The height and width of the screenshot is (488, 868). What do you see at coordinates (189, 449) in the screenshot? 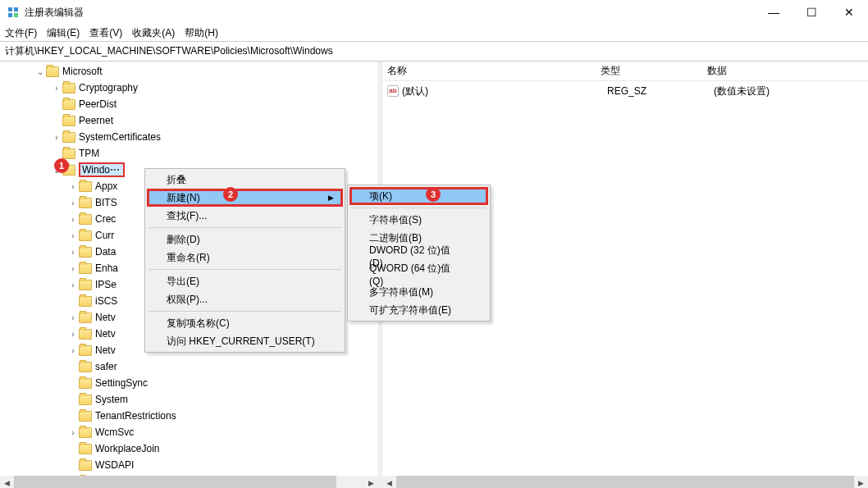
I see `tree-item: WorkplaceJoin` at bounding box center [189, 449].